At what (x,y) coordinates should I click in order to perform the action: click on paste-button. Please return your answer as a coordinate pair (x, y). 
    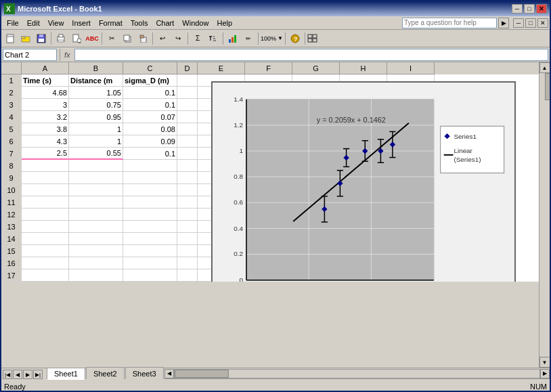
    Looking at the image, I should click on (143, 39).